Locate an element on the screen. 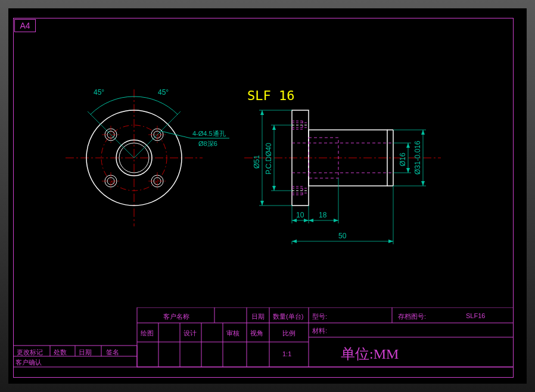 The image size is (535, 392). tb-review: 审核 is located at coordinates (233, 334).